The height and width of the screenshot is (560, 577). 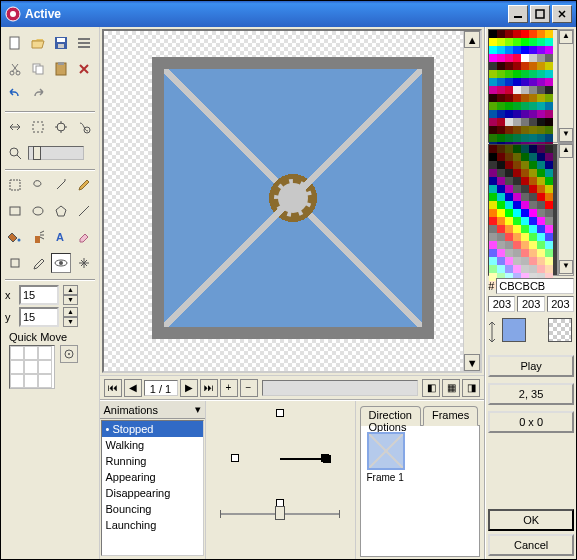 I want to click on animations-list: • Stopped Walking Running Appearing Disa…, so click(x=152, y=488).